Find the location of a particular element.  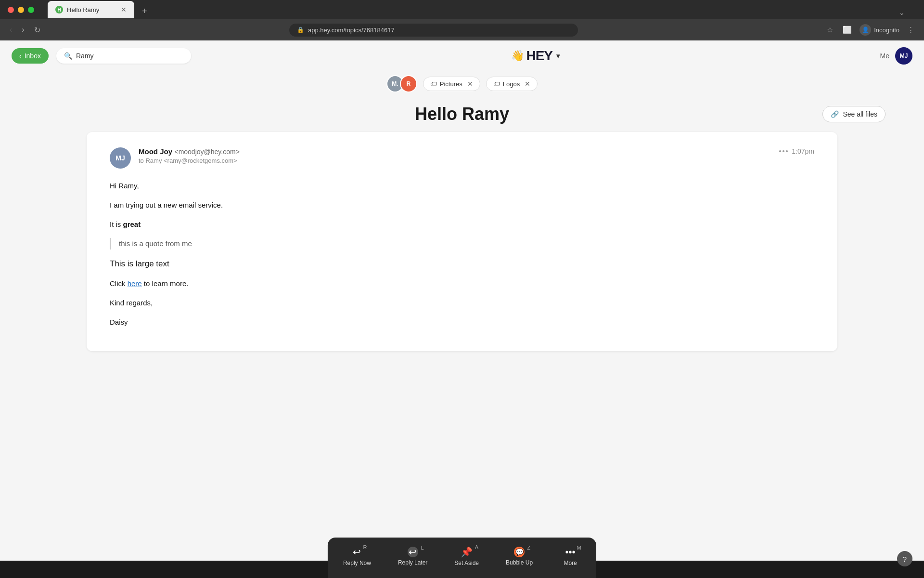

back-nav-button: ‹ is located at coordinates (11, 30).